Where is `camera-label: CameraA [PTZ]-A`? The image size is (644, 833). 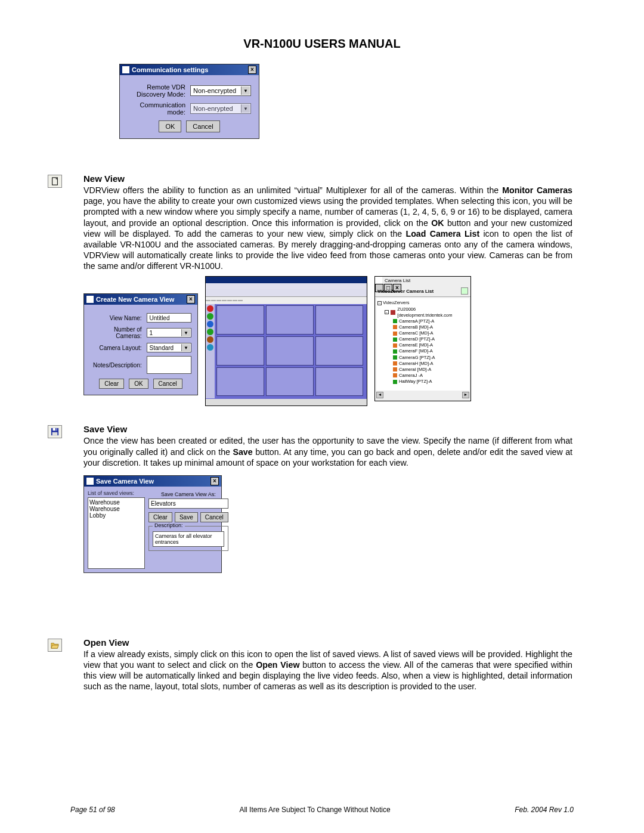 camera-label: CameraA [PTZ]-A is located at coordinates (416, 321).